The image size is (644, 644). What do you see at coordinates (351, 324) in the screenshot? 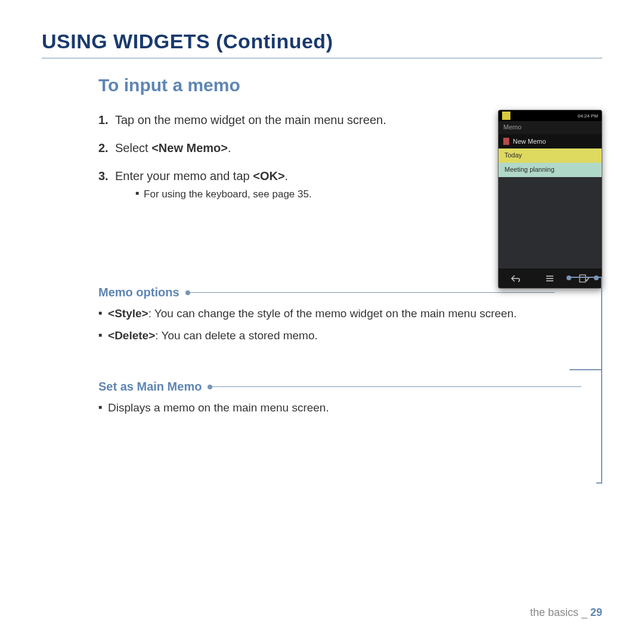
I see `memo-options-list: ■ <Style>: You can change the style of t…` at bounding box center [351, 324].